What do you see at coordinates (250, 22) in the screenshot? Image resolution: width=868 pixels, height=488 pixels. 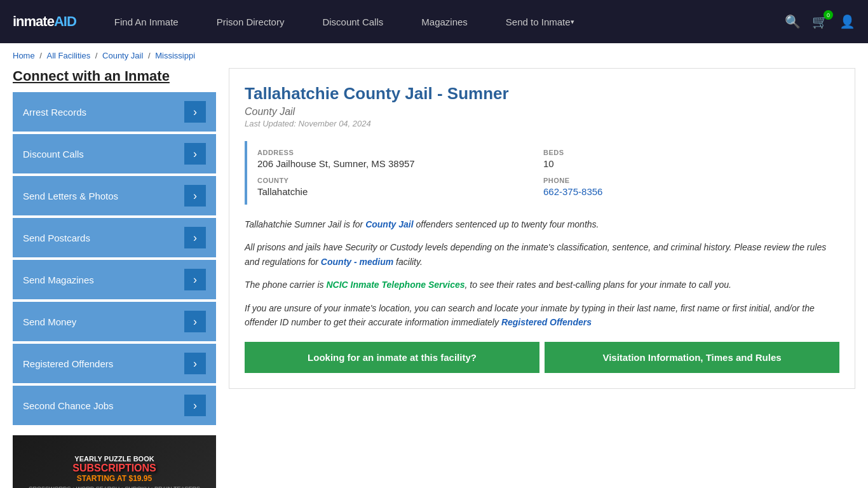 I see `nav-prison-directory: Prison Directory` at bounding box center [250, 22].